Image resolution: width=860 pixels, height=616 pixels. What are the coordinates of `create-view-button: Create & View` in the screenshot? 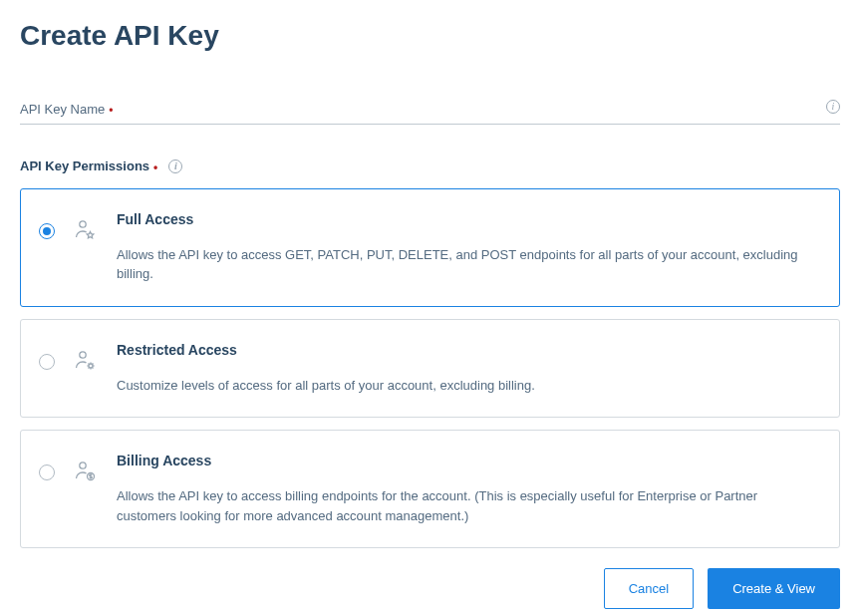 It's located at (773, 588).